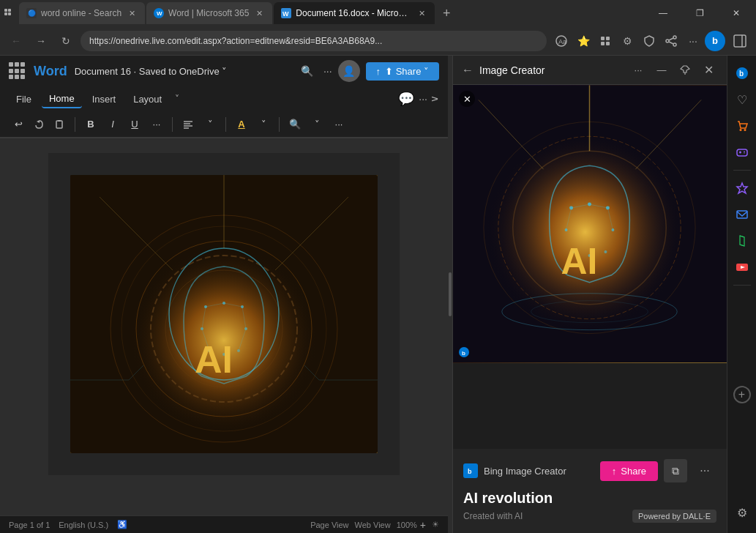 This screenshot has width=756, height=533. Describe the element at coordinates (378, 41) in the screenshot. I see `address-bar: ← → ↻ Aa ⭐ ⚙ ··· b` at that location.